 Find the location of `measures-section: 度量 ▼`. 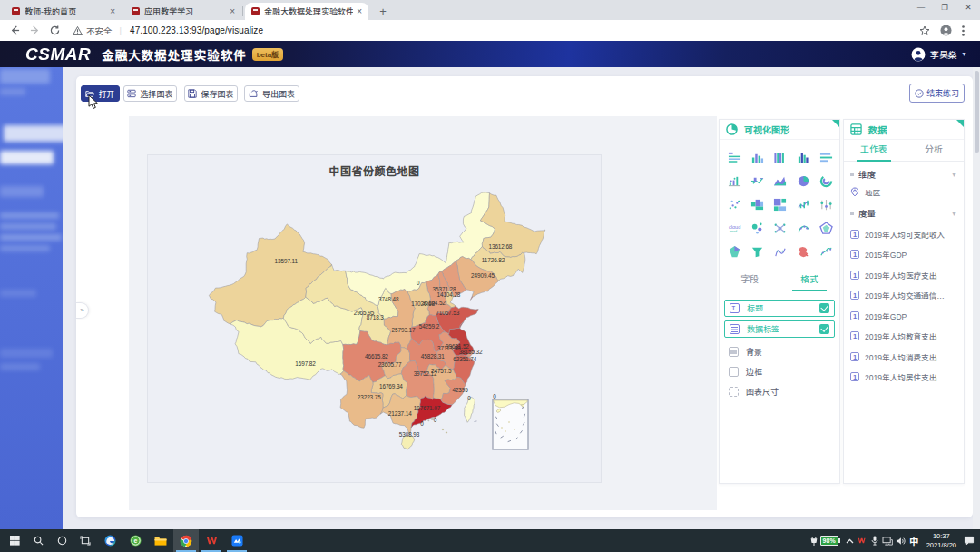

measures-section: 度量 ▼ is located at coordinates (904, 213).